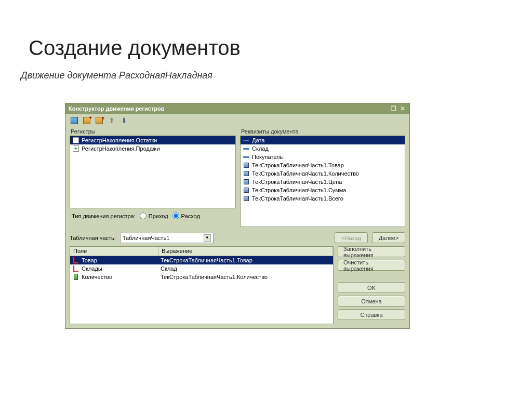 The height and width of the screenshot is (399, 532). Describe the element at coordinates (371, 301) in the screenshot. I see `cancel-button: Отмена` at that location.